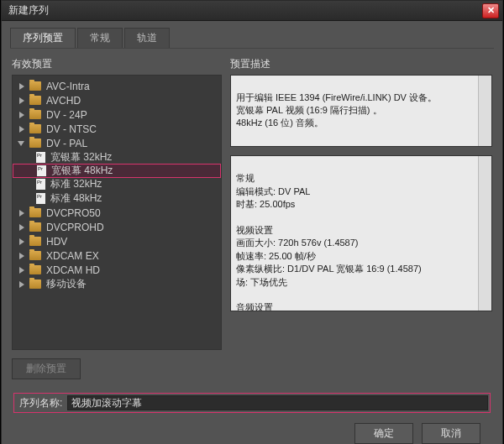 The width and height of the screenshot is (504, 444). What do you see at coordinates (117, 270) in the screenshot?
I see `preset-folder: XDCAM HD` at bounding box center [117, 270].